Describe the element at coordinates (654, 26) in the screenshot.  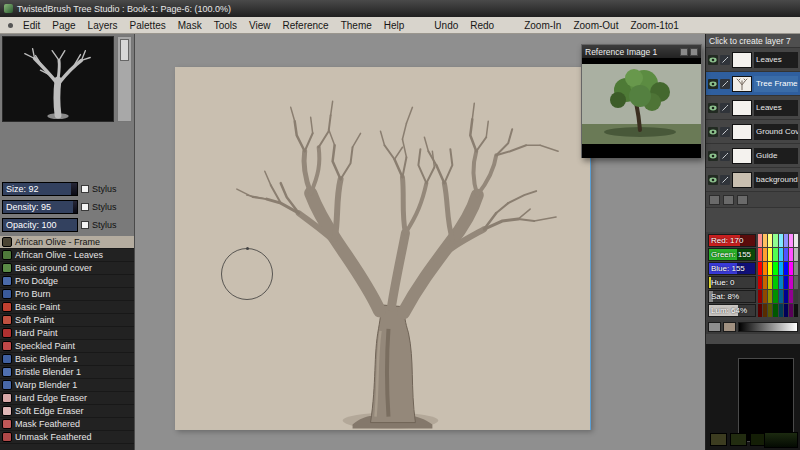
I see `menu-zoom-1to1: Zoom-1to1` at that location.